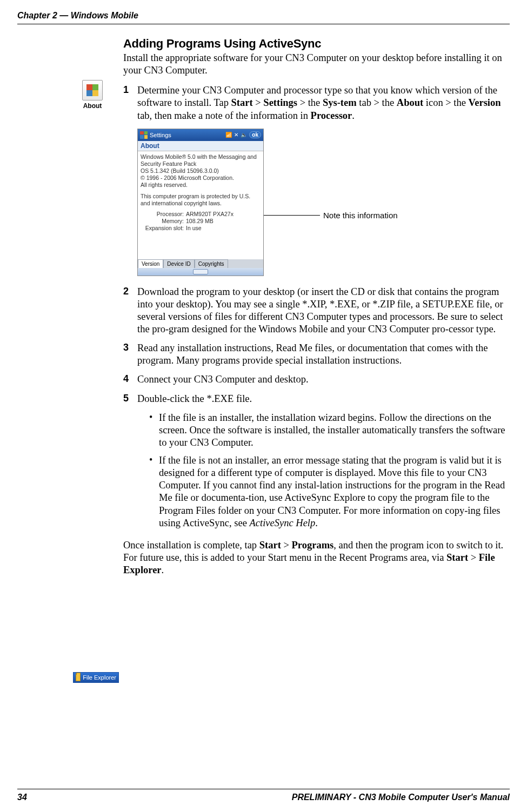 Image resolution: width=527 pixels, height=812 pixels. I want to click on section-title: Adding Programs Using ActiveSync, so click(318, 44).